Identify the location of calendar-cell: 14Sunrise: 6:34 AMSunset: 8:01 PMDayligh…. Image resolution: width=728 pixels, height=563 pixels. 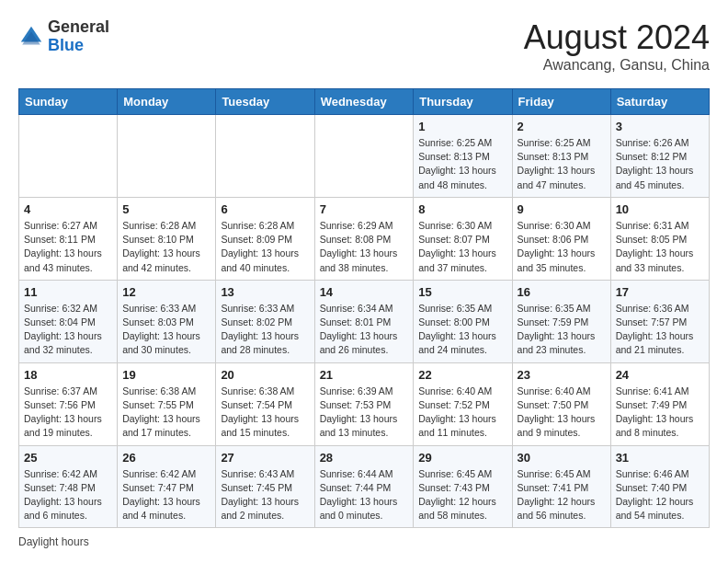
(364, 321).